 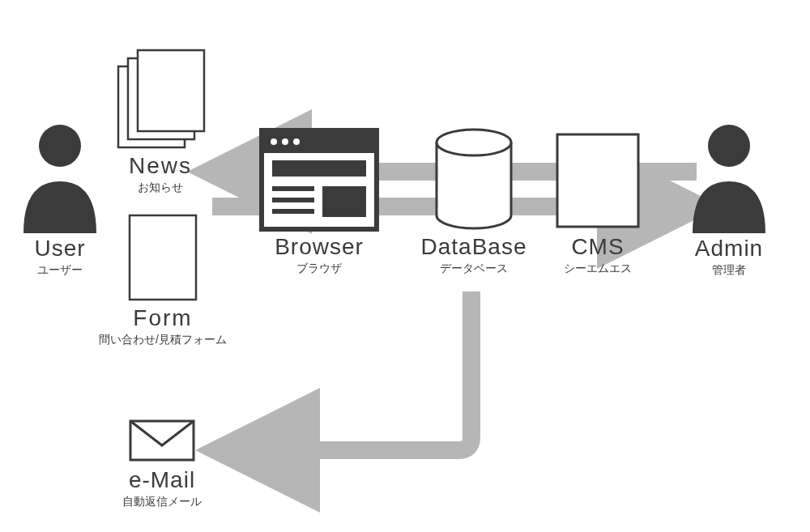 What do you see at coordinates (729, 172) in the screenshot?
I see `person-icon` at bounding box center [729, 172].